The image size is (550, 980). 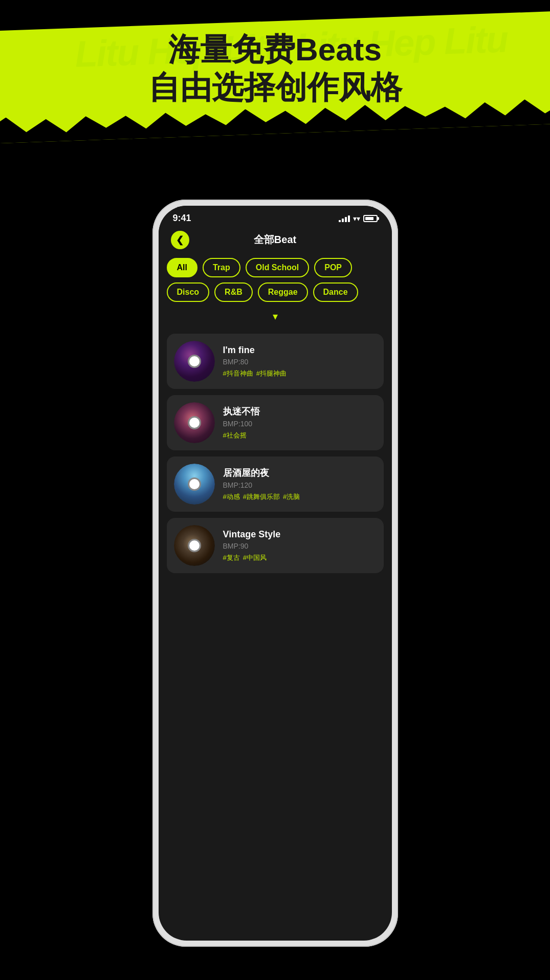 I want to click on beat-tags-4: #复古 #中国风, so click(x=300, y=558).